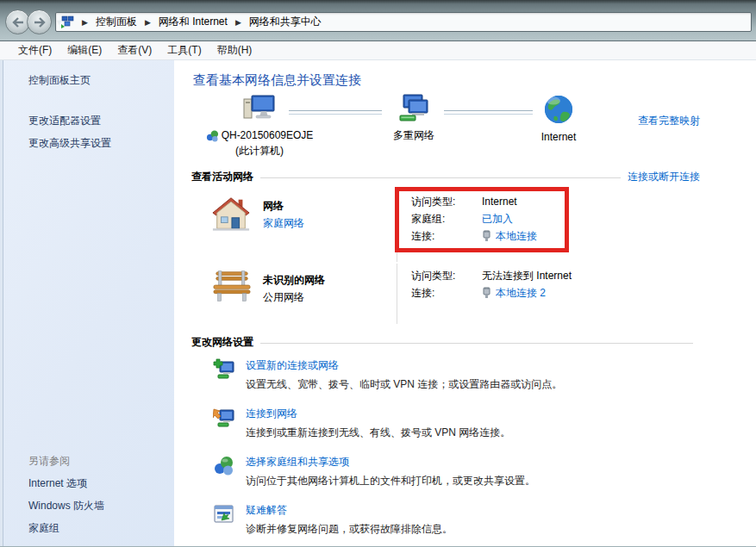  Describe the element at coordinates (447, 81) in the screenshot. I see `page-title: 查看基本网络信息并设置连接` at that location.